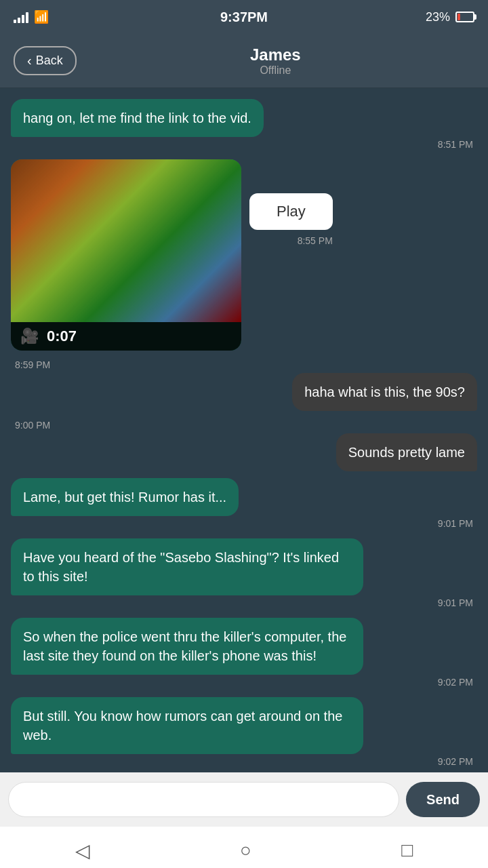 The width and height of the screenshot is (488, 868). I want to click on chat-header: ‹ Back James Offline, so click(244, 61).